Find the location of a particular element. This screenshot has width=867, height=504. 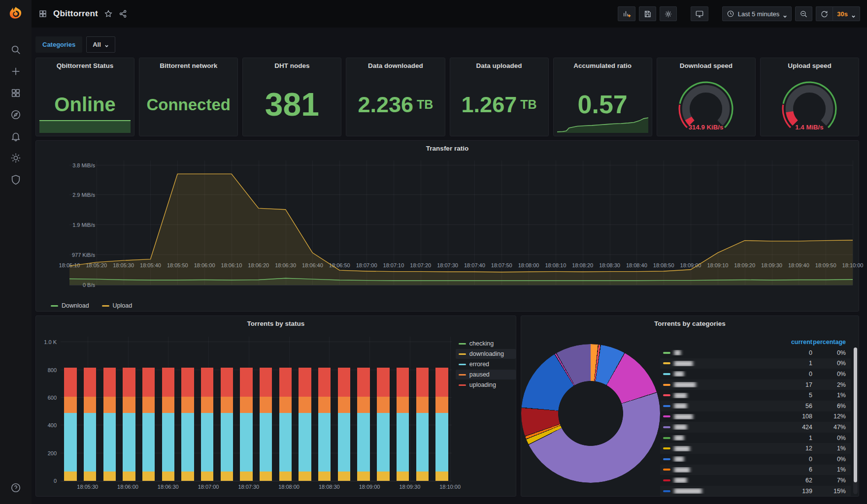

dashboard-settings-button is located at coordinates (668, 14).